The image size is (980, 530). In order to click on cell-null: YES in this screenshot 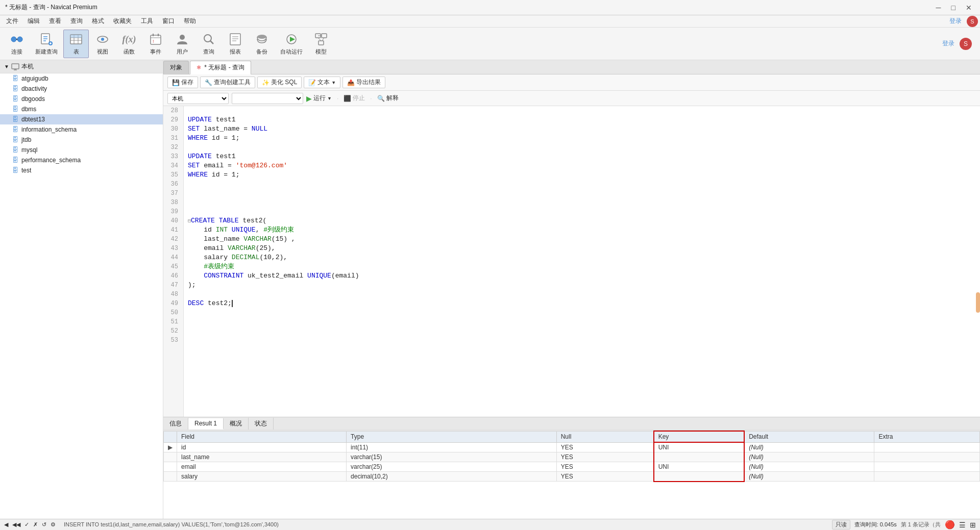, I will do `click(605, 476)`.